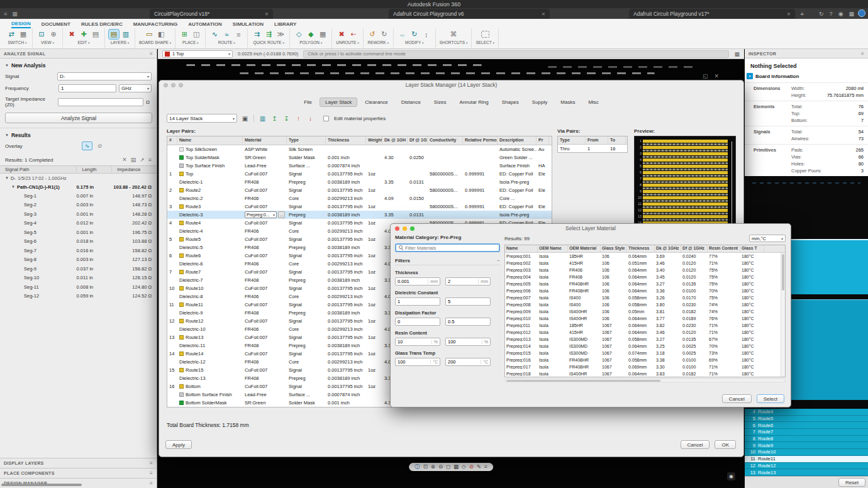 This screenshot has width=868, height=488. I want to click on active-layer-select: 1 Top ▾, so click(198, 54).